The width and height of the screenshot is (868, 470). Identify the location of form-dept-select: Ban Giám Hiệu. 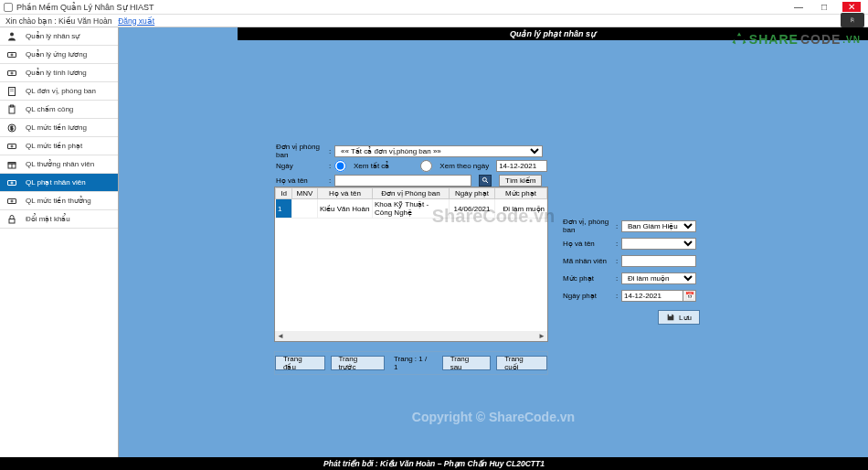
(659, 227).